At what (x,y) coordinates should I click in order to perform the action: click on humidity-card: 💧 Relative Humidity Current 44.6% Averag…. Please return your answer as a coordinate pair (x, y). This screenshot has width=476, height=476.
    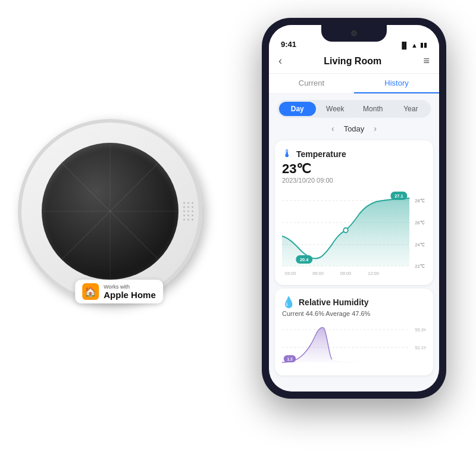
    Looking at the image, I should click on (354, 332).